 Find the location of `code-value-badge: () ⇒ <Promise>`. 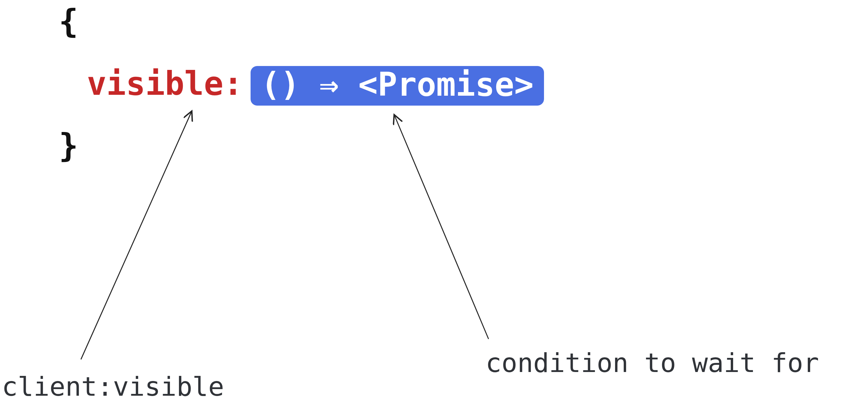

code-value-badge: () ⇒ <Promise> is located at coordinates (397, 86).